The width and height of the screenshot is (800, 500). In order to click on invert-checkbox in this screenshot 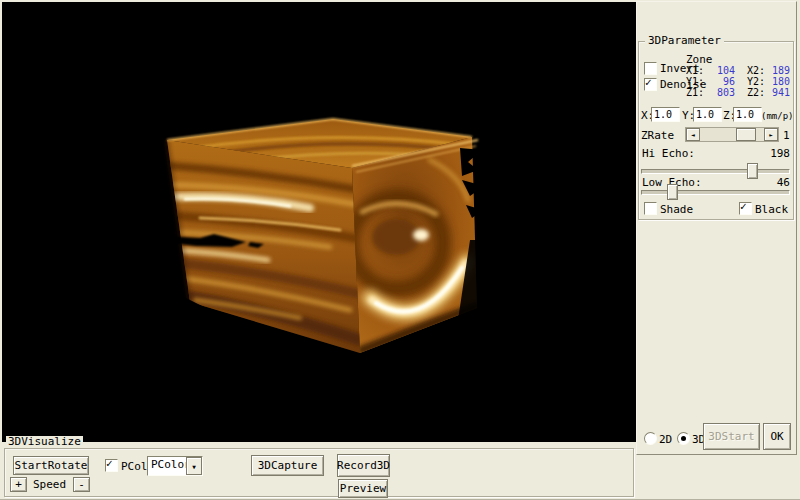, I will do `click(650, 68)`.